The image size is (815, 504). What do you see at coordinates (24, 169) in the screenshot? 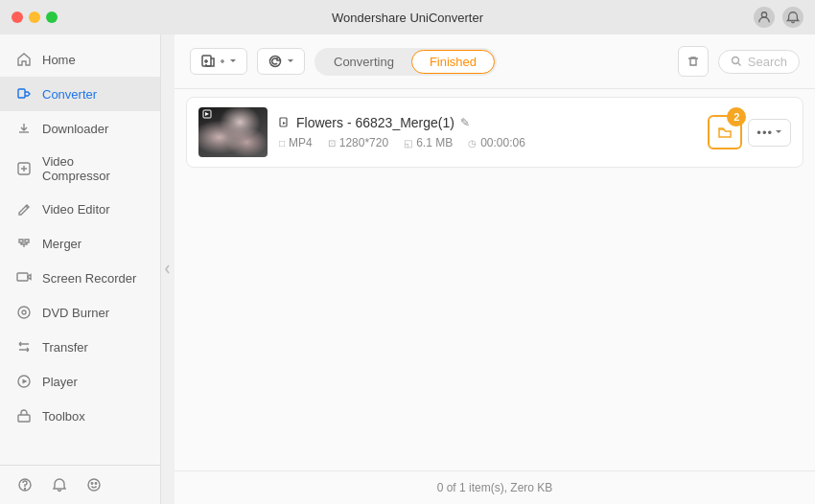
I see `compress-icon` at bounding box center [24, 169].